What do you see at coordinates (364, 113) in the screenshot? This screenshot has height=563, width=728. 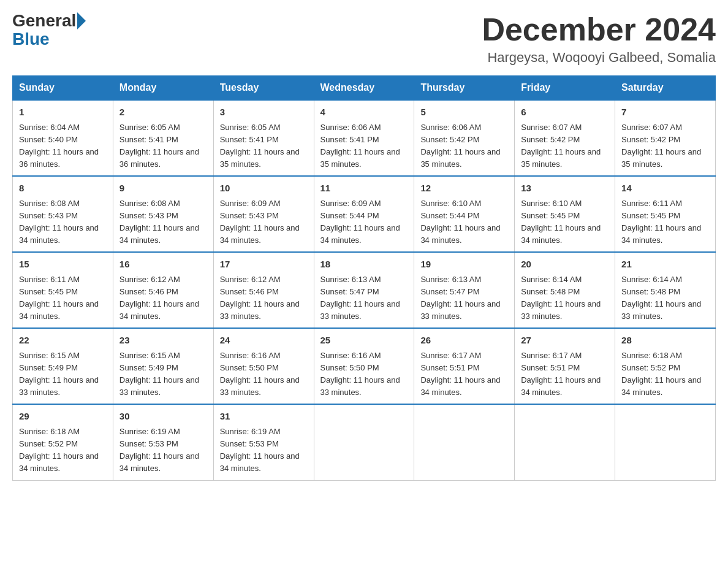 I see `day-number: 4` at bounding box center [364, 113].